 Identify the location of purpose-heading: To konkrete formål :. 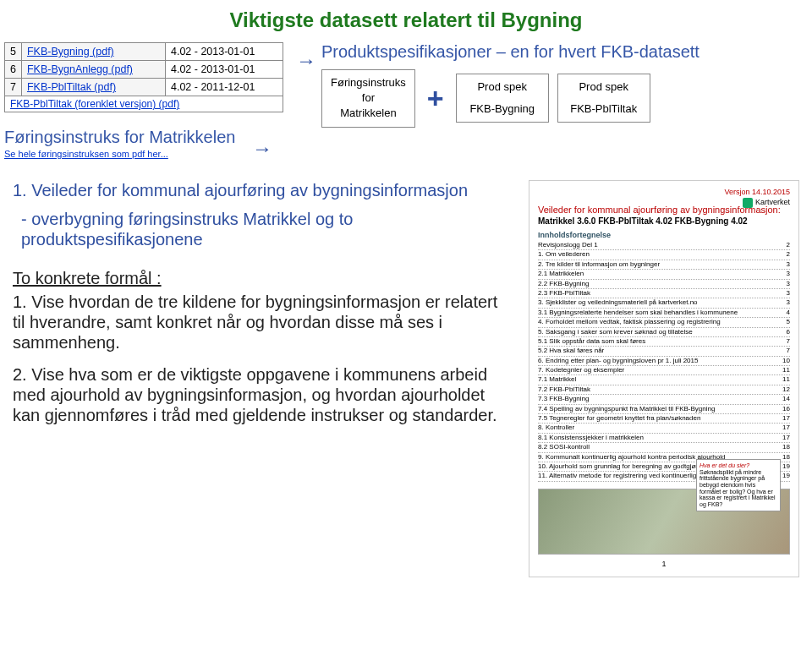
(262, 278).